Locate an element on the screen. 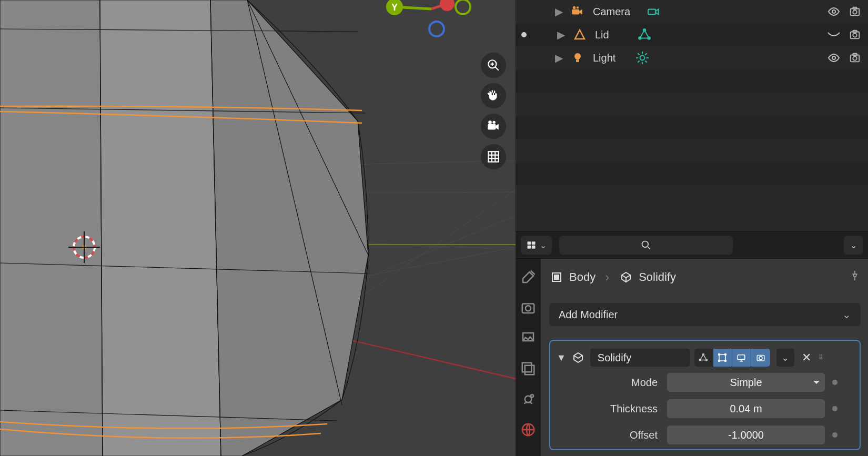 This screenshot has width=868, height=456. output-tab-icon is located at coordinates (528, 338).